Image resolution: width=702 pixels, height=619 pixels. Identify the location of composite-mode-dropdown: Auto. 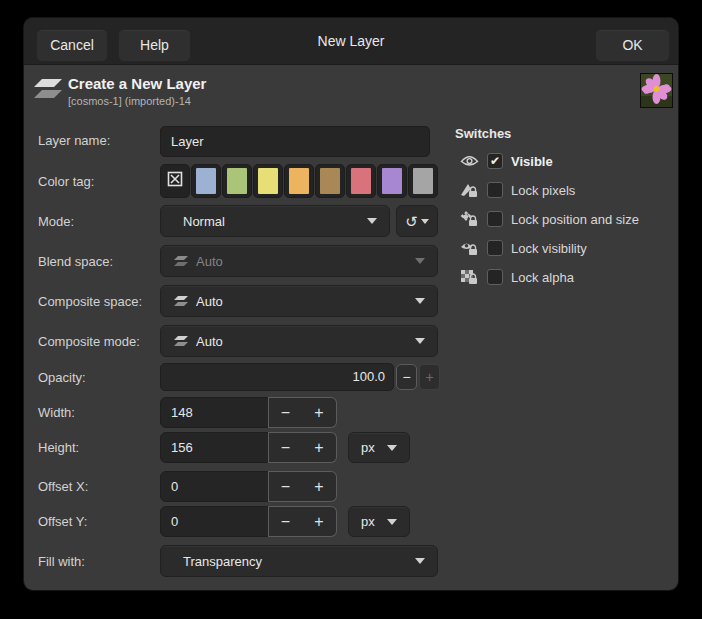
(299, 341).